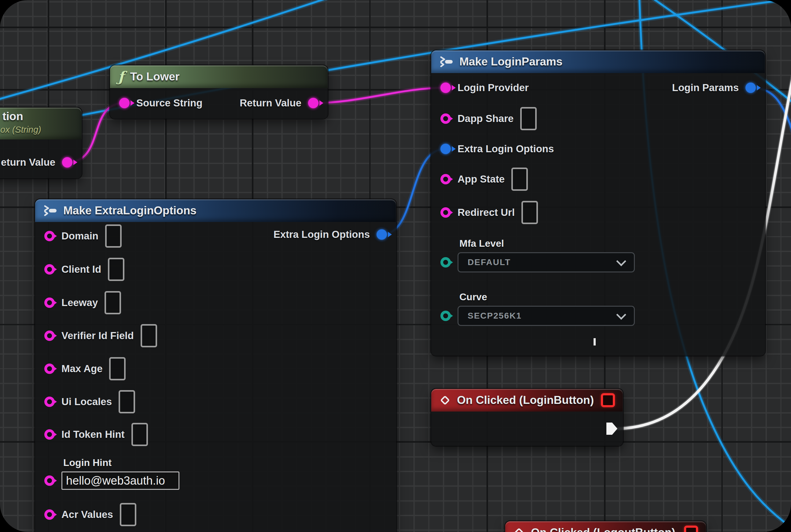  I want to click on extra-login-options-output-label: Extra Login Options, so click(322, 234).